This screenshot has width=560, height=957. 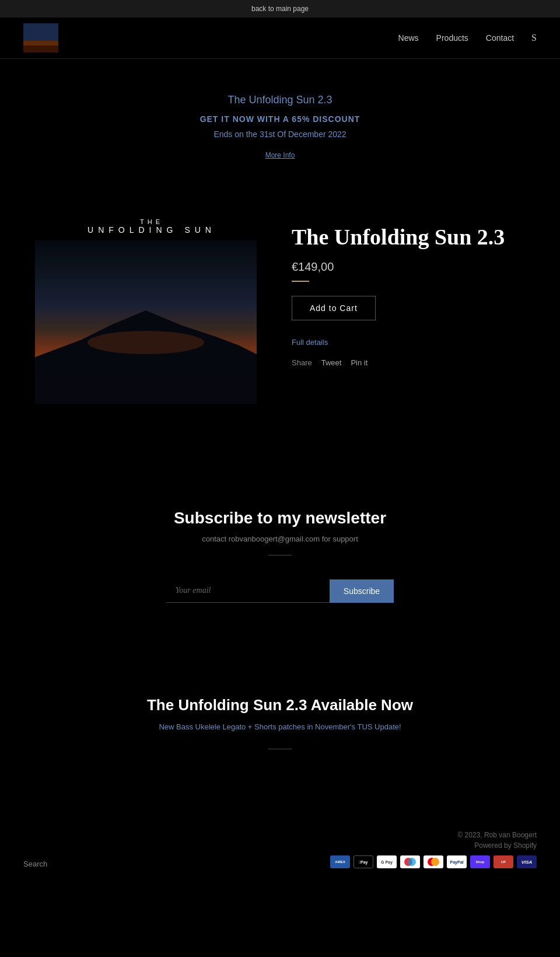 What do you see at coordinates (280, 705) in the screenshot?
I see `footer-banner-title: The Unfolding Sun 2.3 Available Now` at bounding box center [280, 705].